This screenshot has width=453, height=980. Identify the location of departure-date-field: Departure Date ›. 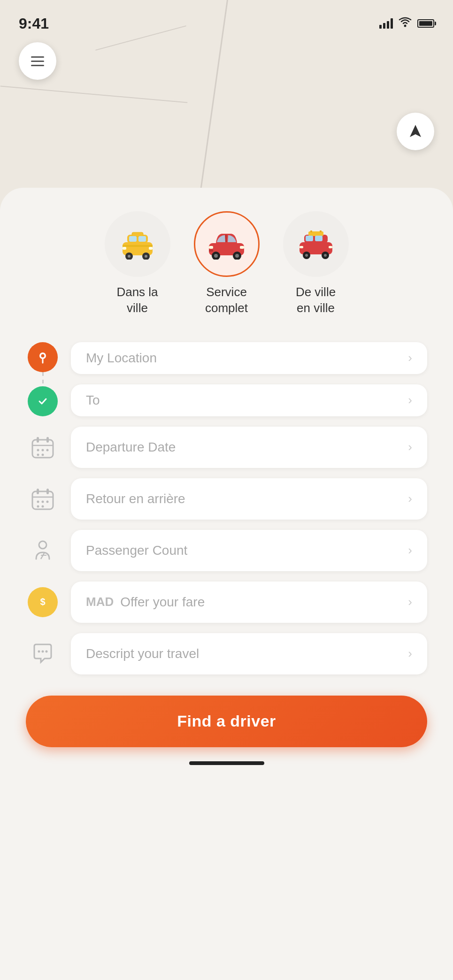
(249, 447).